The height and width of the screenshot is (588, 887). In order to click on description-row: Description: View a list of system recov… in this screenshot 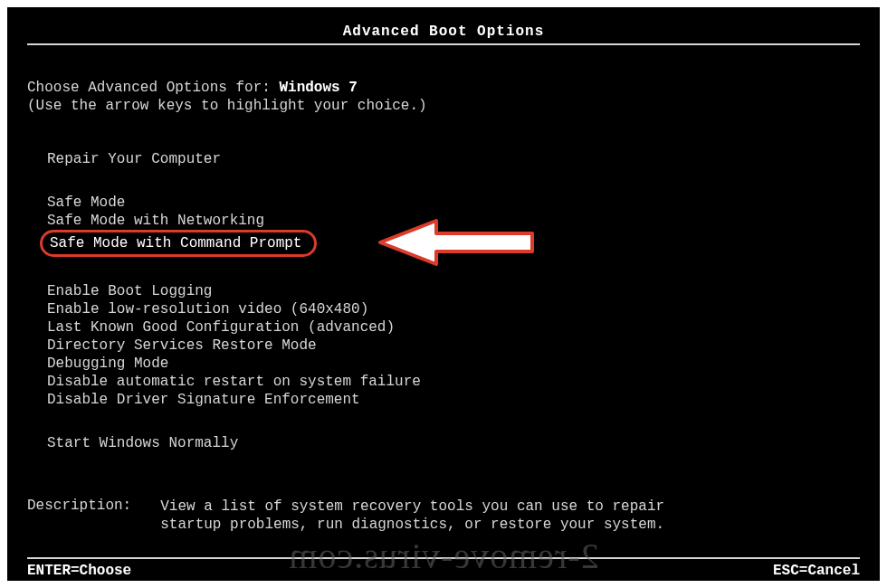, I will do `click(444, 516)`.